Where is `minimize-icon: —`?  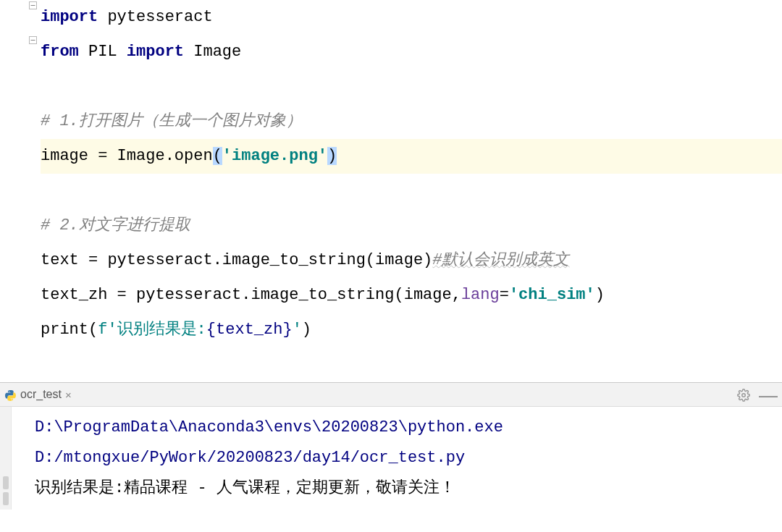 minimize-icon: — is located at coordinates (768, 395).